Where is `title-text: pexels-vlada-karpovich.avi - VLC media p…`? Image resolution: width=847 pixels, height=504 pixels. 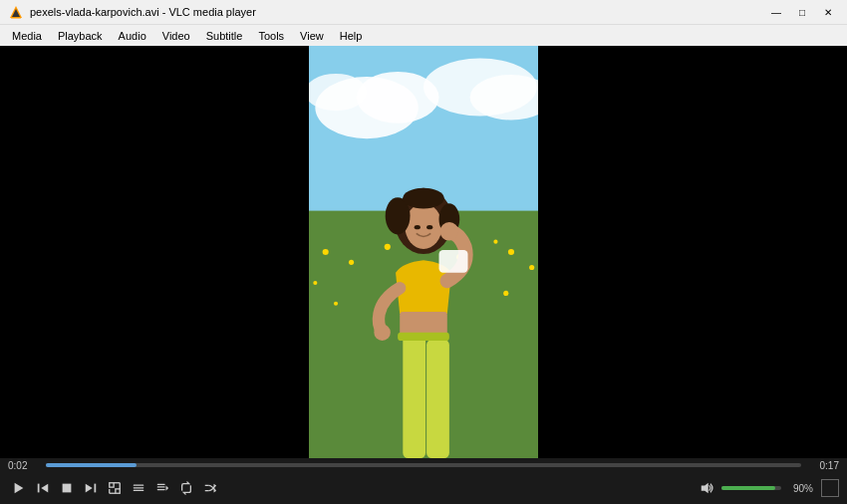
title-text: pexels-vlada-karpovich.avi - VLC media p… is located at coordinates (143, 12).